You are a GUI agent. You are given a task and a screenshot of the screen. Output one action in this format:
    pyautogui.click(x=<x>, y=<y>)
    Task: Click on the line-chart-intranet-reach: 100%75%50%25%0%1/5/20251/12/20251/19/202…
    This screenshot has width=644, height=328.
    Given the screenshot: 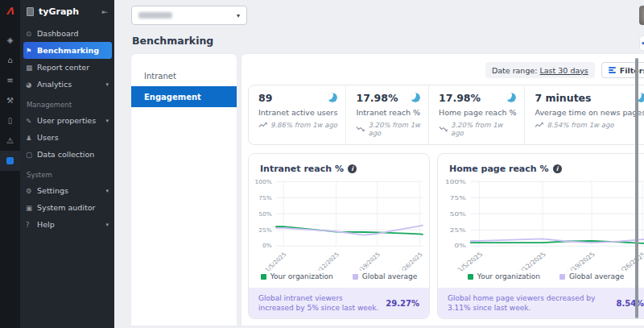 What is the action you would take?
    pyautogui.click(x=339, y=223)
    